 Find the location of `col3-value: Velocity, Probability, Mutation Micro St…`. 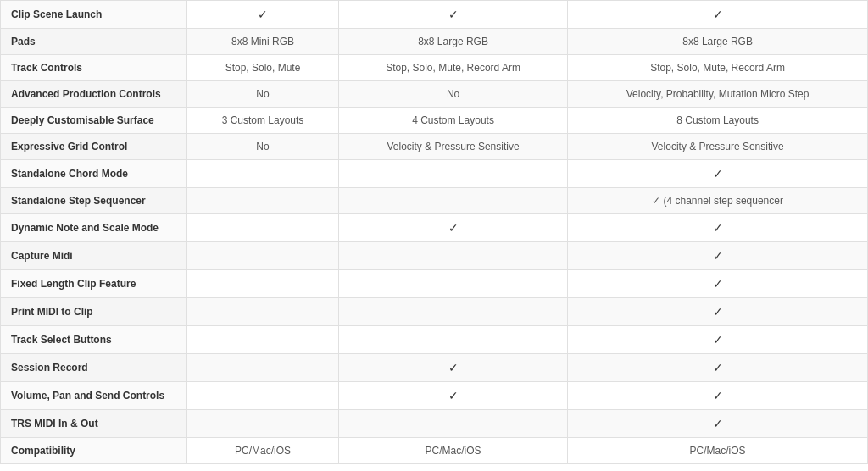

col3-value: Velocity, Probability, Mutation Micro St… is located at coordinates (718, 95).